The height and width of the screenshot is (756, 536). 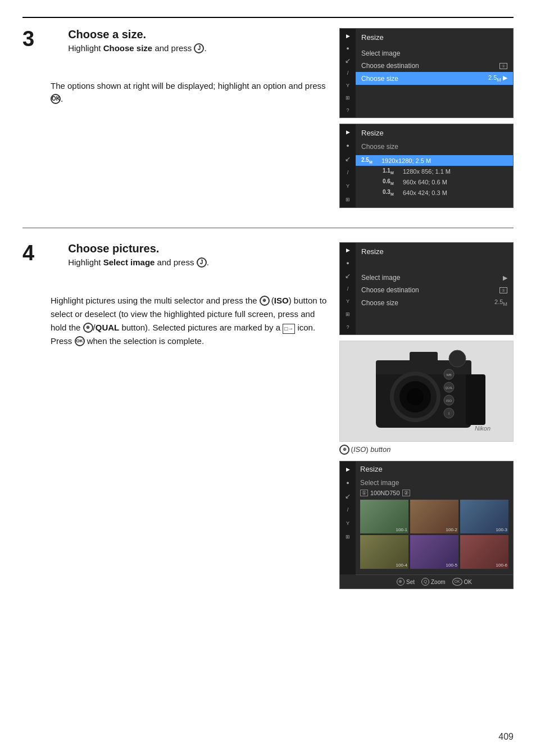 What do you see at coordinates (348, 263) in the screenshot?
I see `s3-circle-icon: ●` at bounding box center [348, 263].